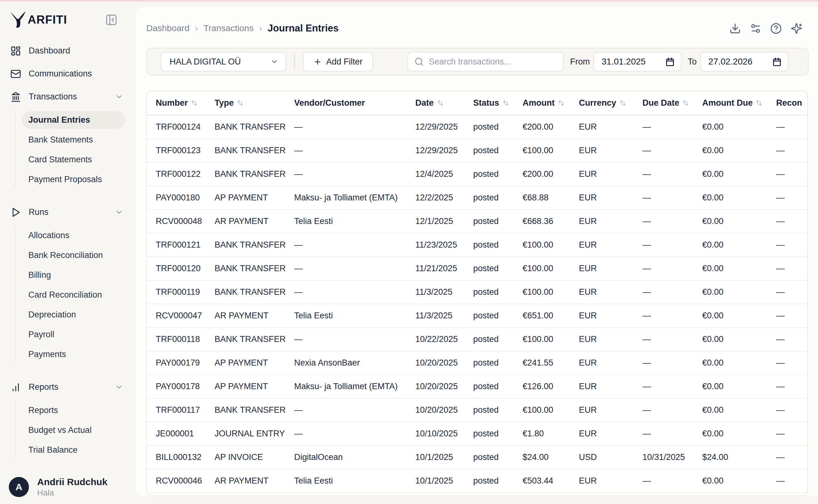  I want to click on sidebar-item-budget-vs-actual: Budget vs Actual, so click(68, 430).